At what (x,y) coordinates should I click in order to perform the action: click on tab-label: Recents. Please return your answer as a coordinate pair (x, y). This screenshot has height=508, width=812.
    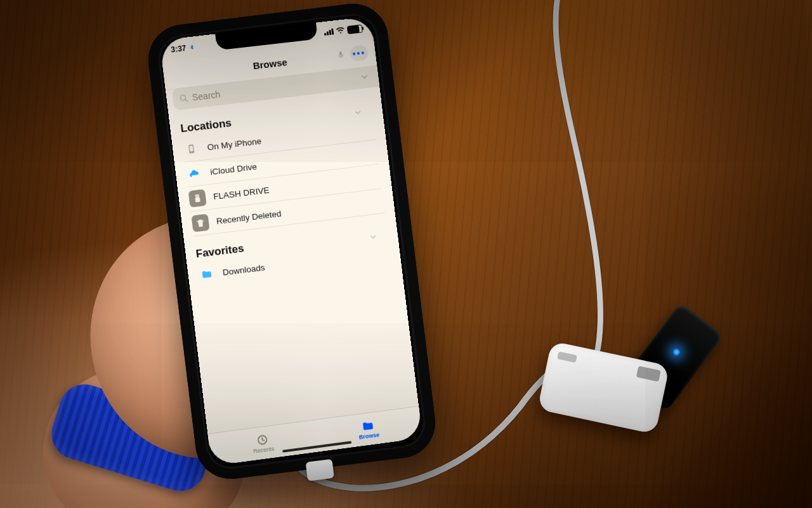
    Looking at the image, I should click on (264, 450).